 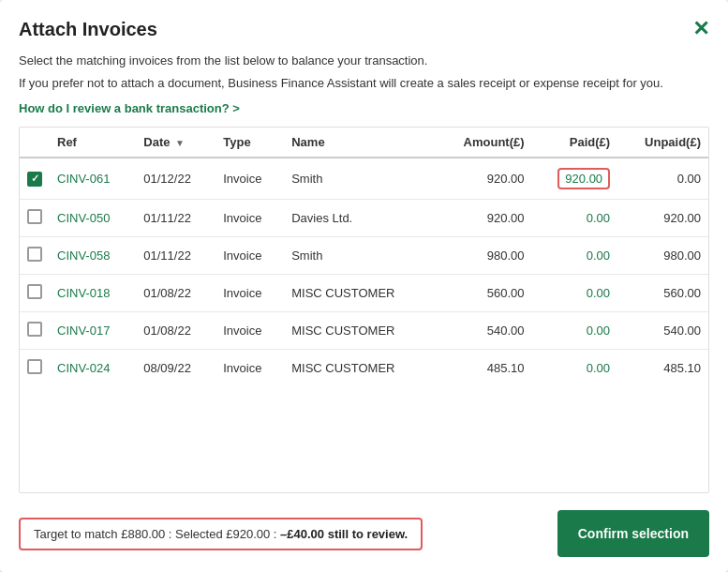 What do you see at coordinates (176, 178) in the screenshot?
I see `date-cell: 01/12/22` at bounding box center [176, 178].